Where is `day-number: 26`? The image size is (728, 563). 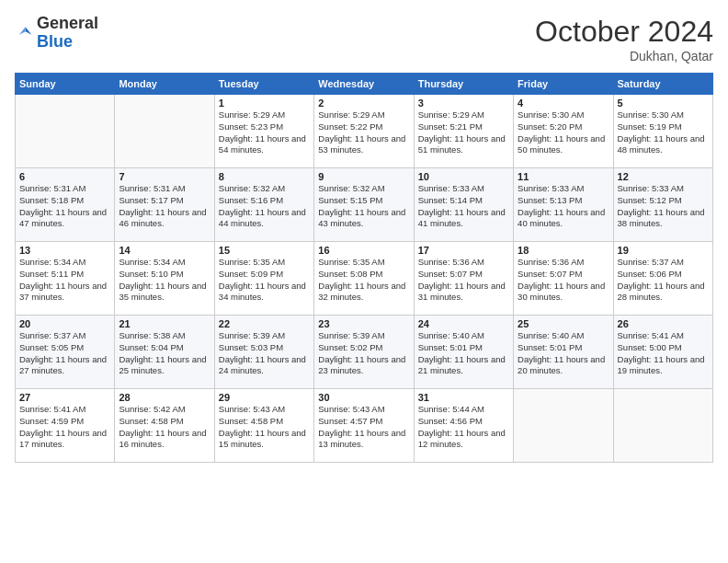 day-number: 26 is located at coordinates (664, 324).